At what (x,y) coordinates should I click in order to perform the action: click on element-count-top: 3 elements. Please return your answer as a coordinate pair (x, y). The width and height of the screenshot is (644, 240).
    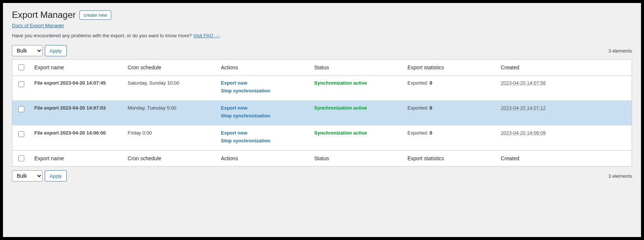
    Looking at the image, I should click on (620, 51).